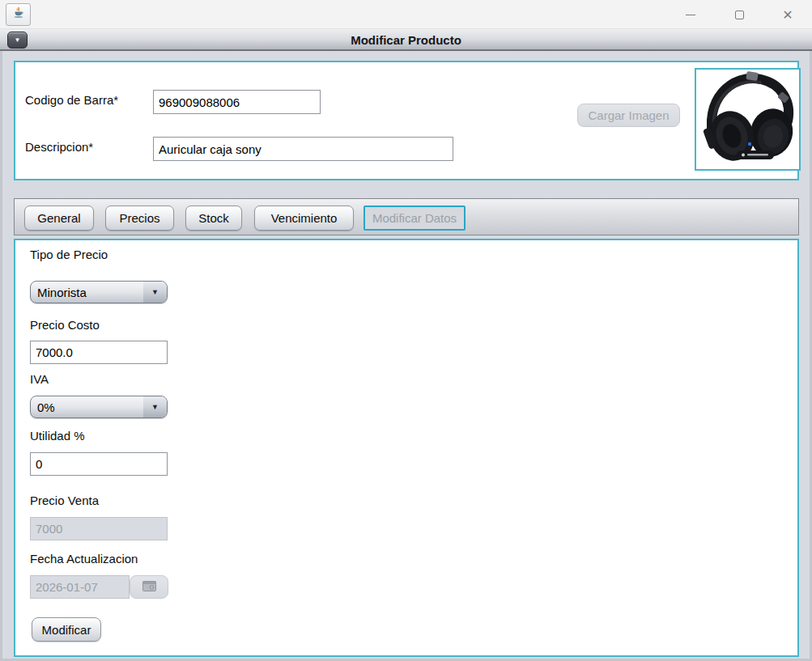 The image size is (812, 661). Describe the element at coordinates (236, 102) in the screenshot. I see `barcode-input` at that location.